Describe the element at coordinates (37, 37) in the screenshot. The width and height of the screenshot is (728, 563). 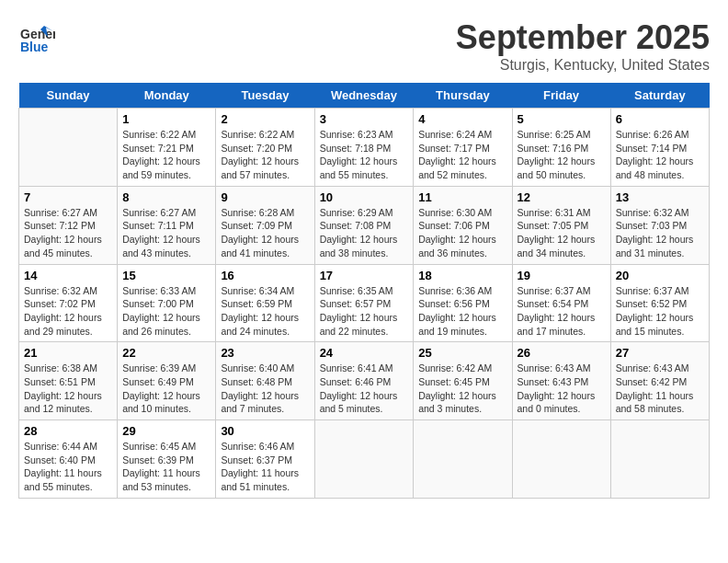
I see `logo: General Blue` at that location.